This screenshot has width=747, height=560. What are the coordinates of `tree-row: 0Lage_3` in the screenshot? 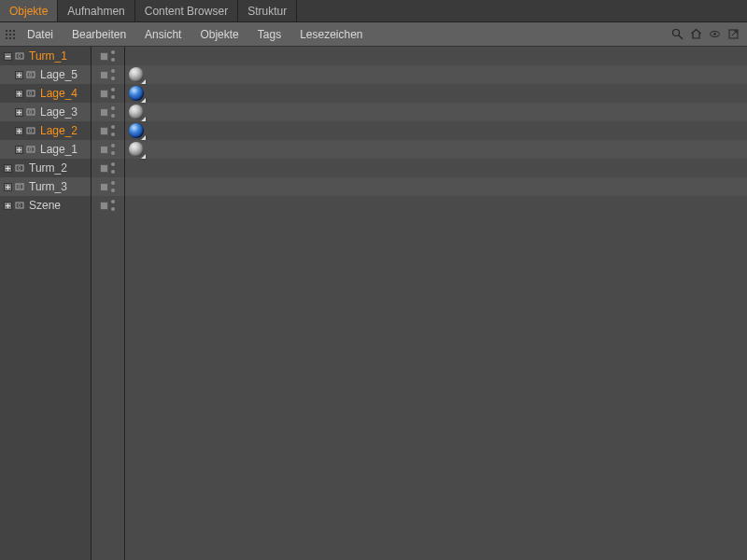 It's located at (45, 112).